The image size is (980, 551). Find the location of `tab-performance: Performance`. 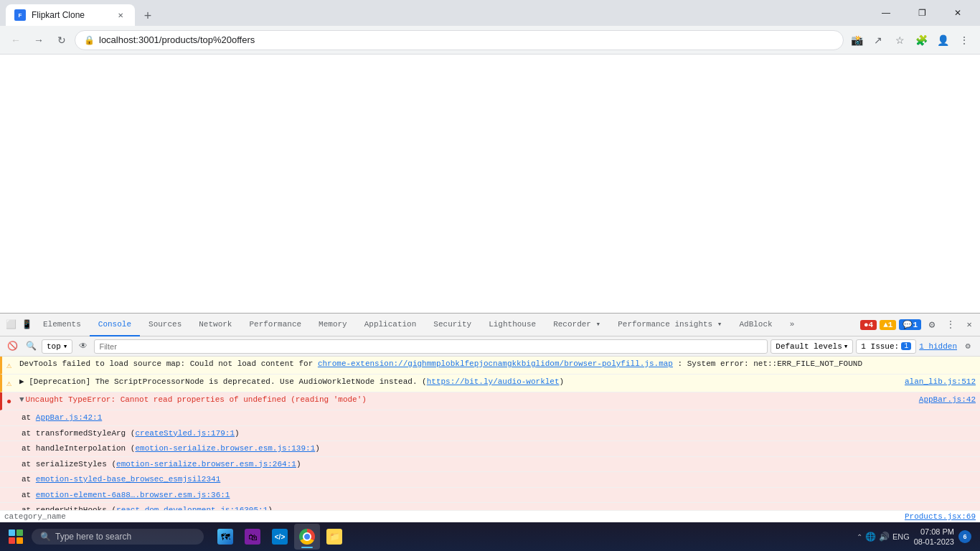

tab-performance: Performance is located at coordinates (275, 325).